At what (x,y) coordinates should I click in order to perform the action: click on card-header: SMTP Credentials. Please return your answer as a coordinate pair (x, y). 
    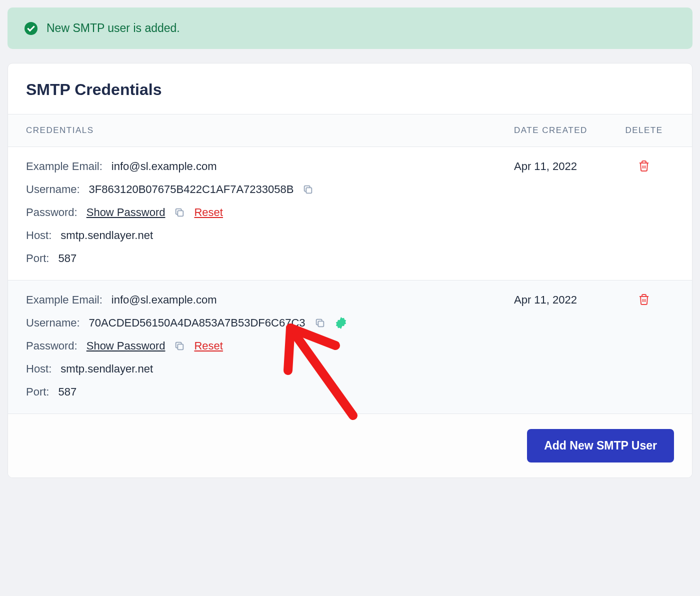
    Looking at the image, I should click on (350, 89).